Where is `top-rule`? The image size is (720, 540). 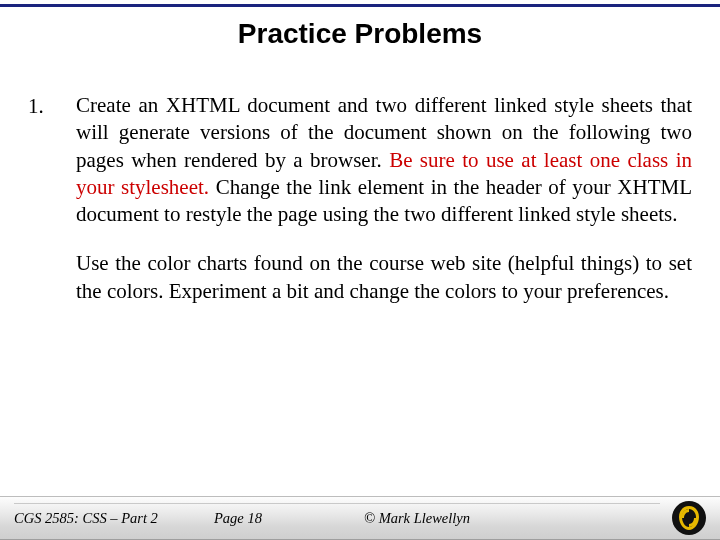 top-rule is located at coordinates (360, 6).